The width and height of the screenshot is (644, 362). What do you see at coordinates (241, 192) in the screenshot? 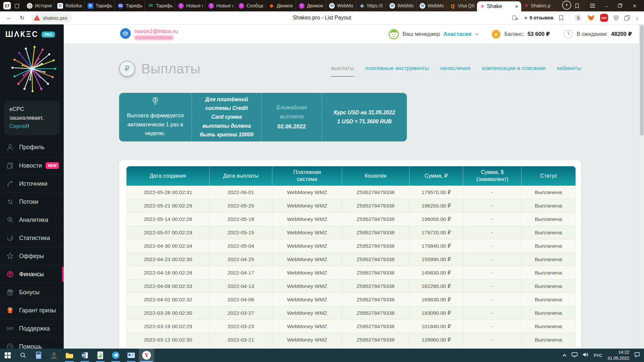
I see `cell-paid: 2022-06-01` at bounding box center [241, 192].